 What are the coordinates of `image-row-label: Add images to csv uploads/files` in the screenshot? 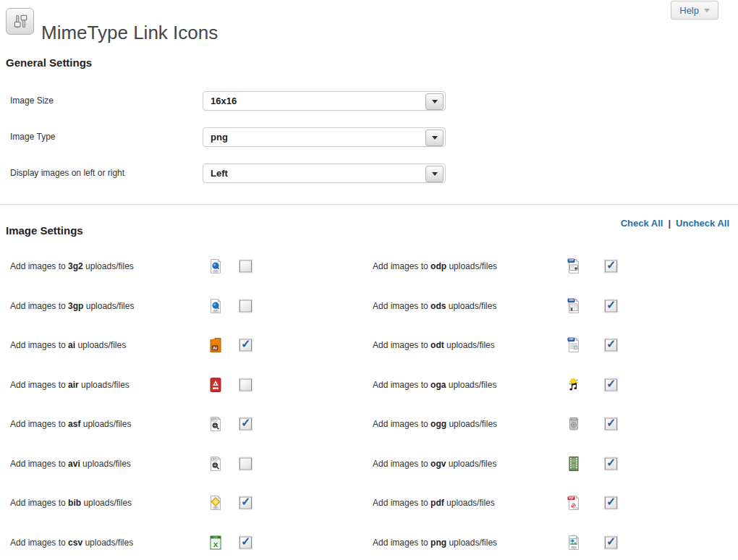 It's located at (72, 543).